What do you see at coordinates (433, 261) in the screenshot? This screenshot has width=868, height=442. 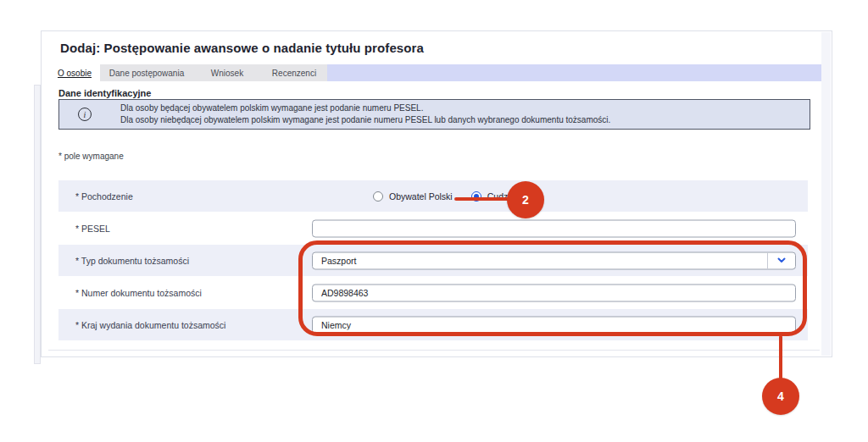 I see `form-row-typ-dokumentu: * Typ dokumentu tożsamości Paszport` at bounding box center [433, 261].